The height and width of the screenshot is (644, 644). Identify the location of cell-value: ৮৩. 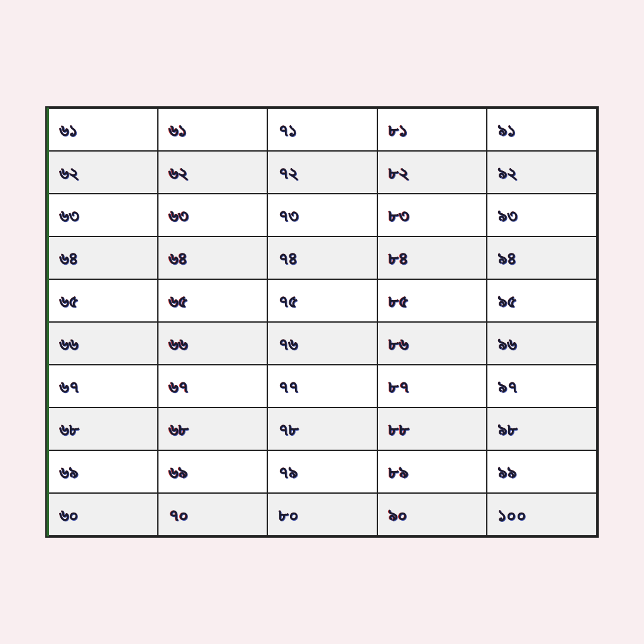
(399, 215).